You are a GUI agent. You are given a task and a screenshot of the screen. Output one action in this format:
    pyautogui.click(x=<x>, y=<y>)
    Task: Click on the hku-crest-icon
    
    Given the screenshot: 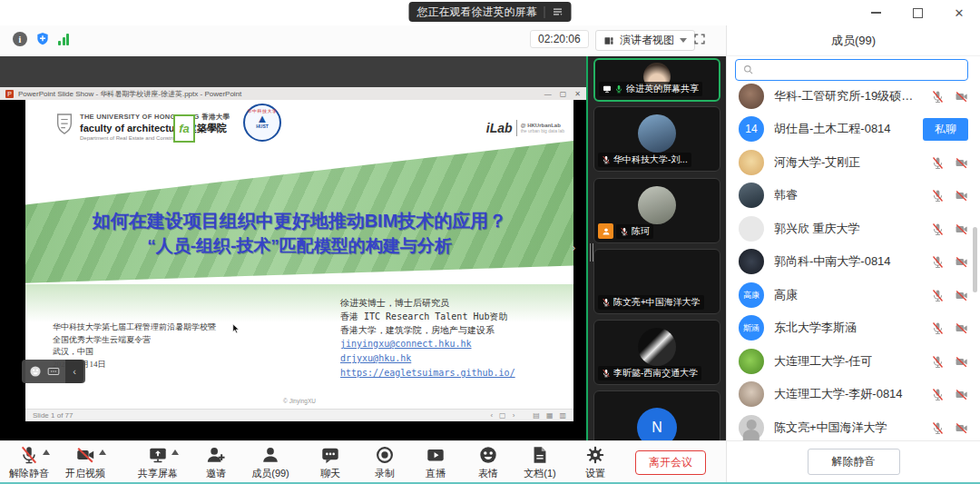 What is the action you would take?
    pyautogui.click(x=64, y=124)
    